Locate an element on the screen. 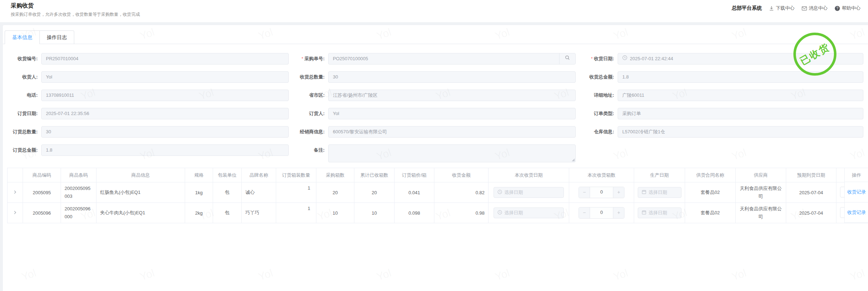 The image size is (868, 291). expected-date-cell: 2025-07-04 is located at coordinates (811, 213).